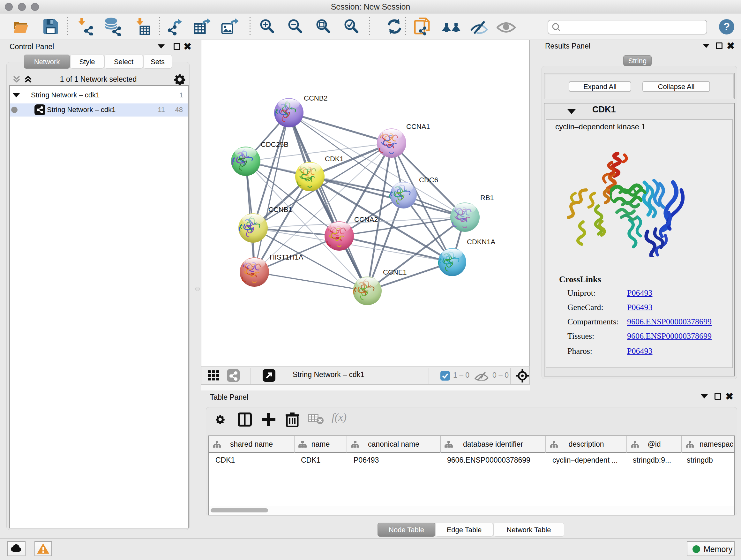 The height and width of the screenshot is (560, 741). I want to click on svg-text: CCNB2, so click(316, 98).